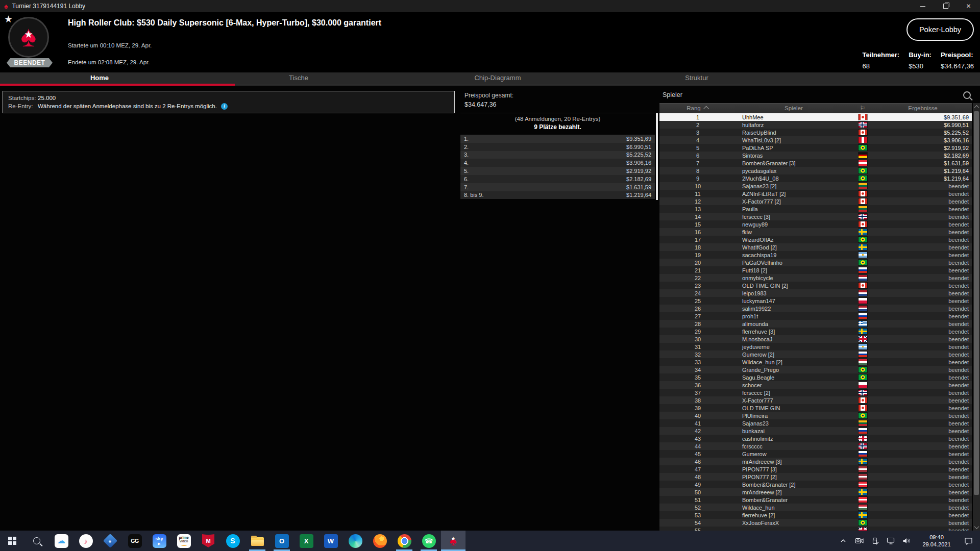  Describe the element at coordinates (816, 278) in the screenshot. I see `player-row: 22onmybicyclebeendet` at that location.